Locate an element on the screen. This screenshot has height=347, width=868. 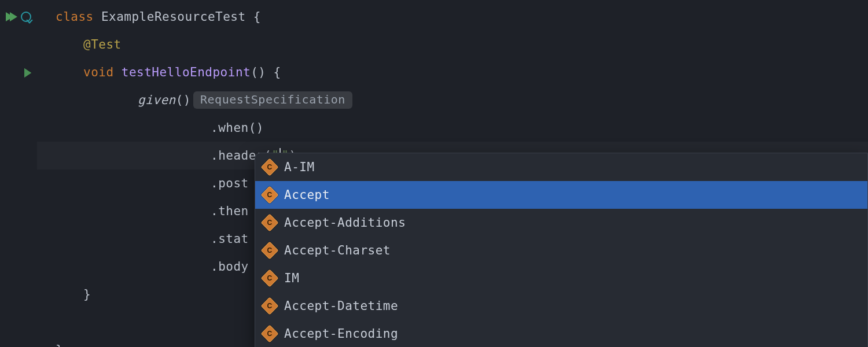
chain-post: .post is located at coordinates (230, 183).